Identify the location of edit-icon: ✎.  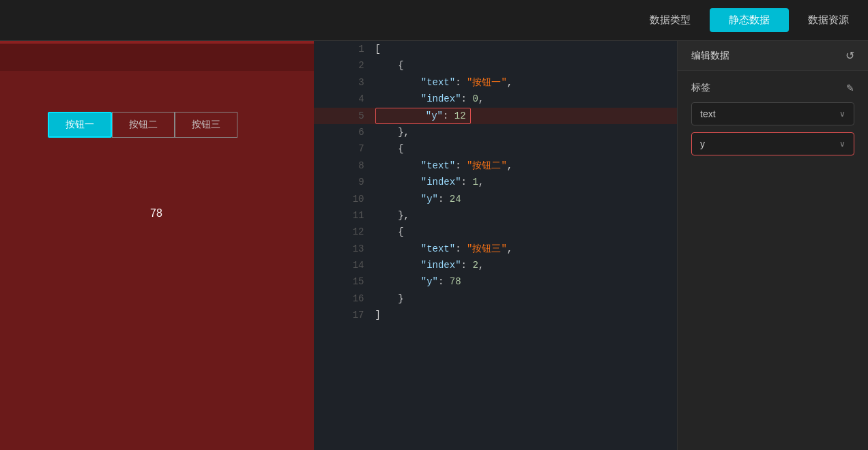
(850, 88).